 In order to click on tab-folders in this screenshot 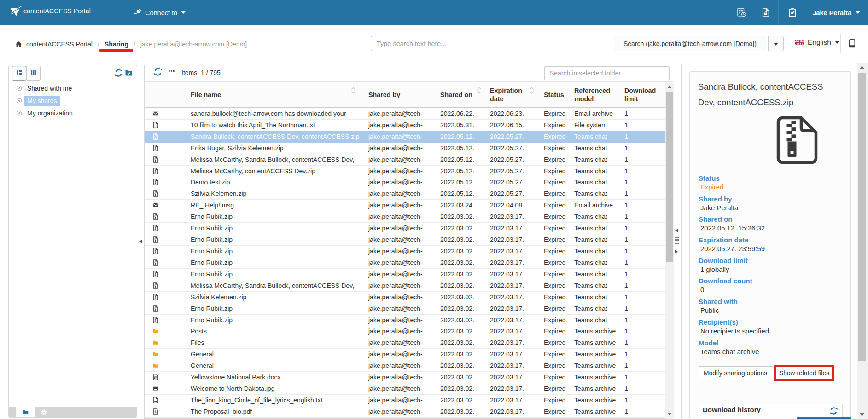, I will do `click(25, 412)`.